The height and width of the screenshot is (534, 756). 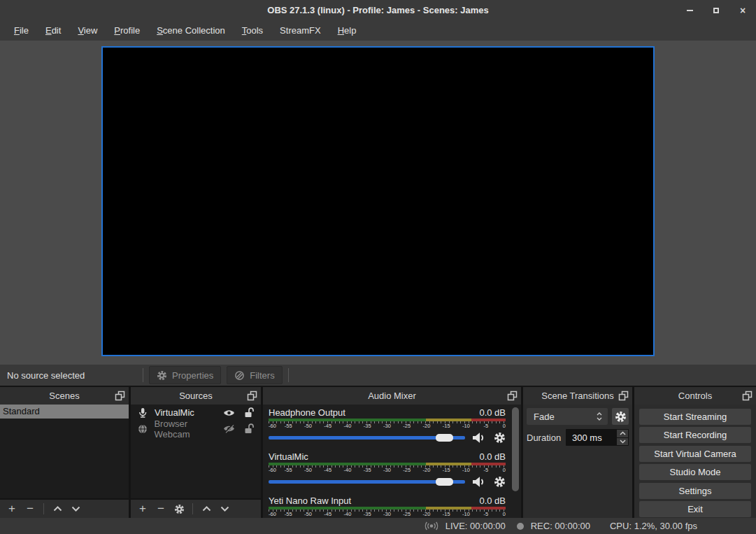 I want to click on transition-selected-value: Fade, so click(x=559, y=417).